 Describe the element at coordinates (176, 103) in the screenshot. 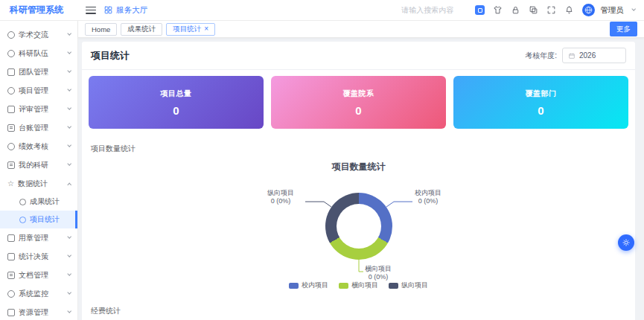

I see `stat-card-total-projects: 项目总量 0` at that location.